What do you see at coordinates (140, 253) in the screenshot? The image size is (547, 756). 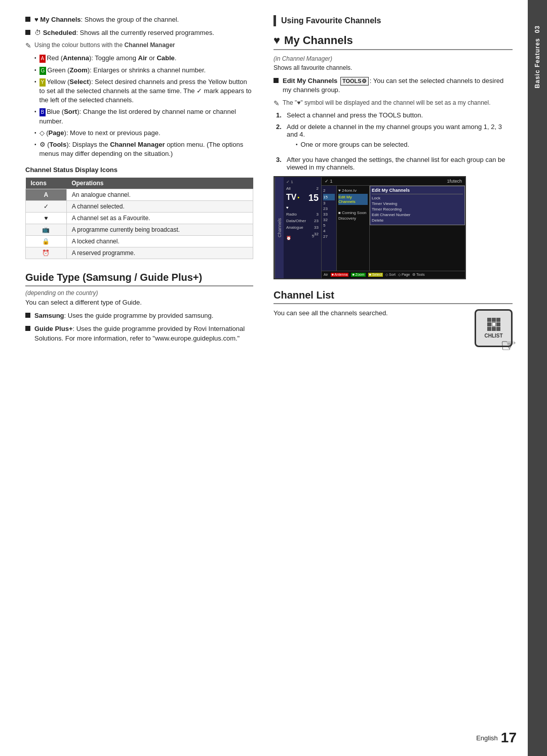 I see `table-row: ⏰ A reserved programme.` at bounding box center [140, 253].